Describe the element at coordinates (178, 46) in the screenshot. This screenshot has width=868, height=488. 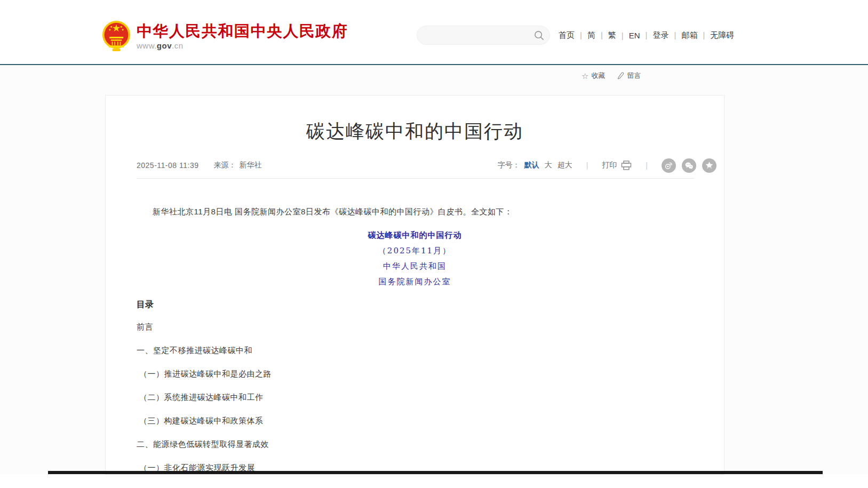
I see `site-url-suffix: .cn` at that location.